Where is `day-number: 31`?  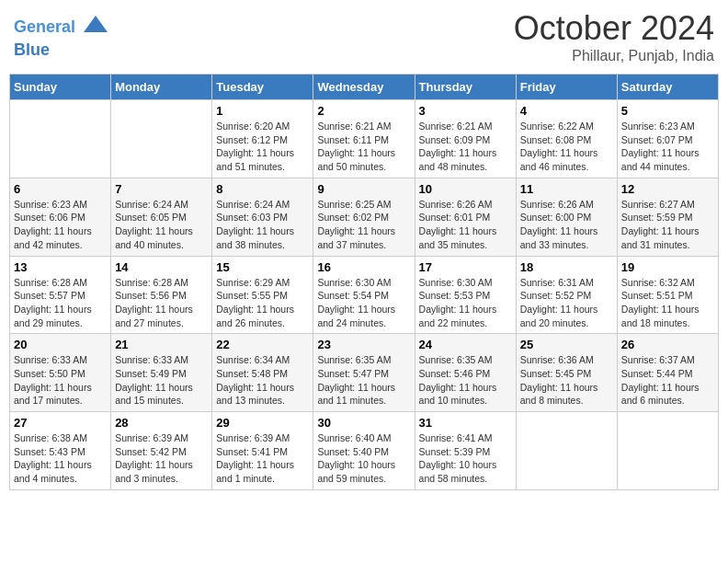
day-number: 31 is located at coordinates (465, 423).